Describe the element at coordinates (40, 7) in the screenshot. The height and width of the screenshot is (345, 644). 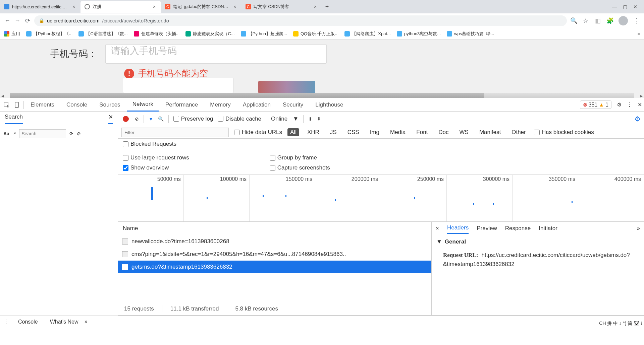
I see `tab-1: https://uc.creditcard.ecitic.com ×` at that location.